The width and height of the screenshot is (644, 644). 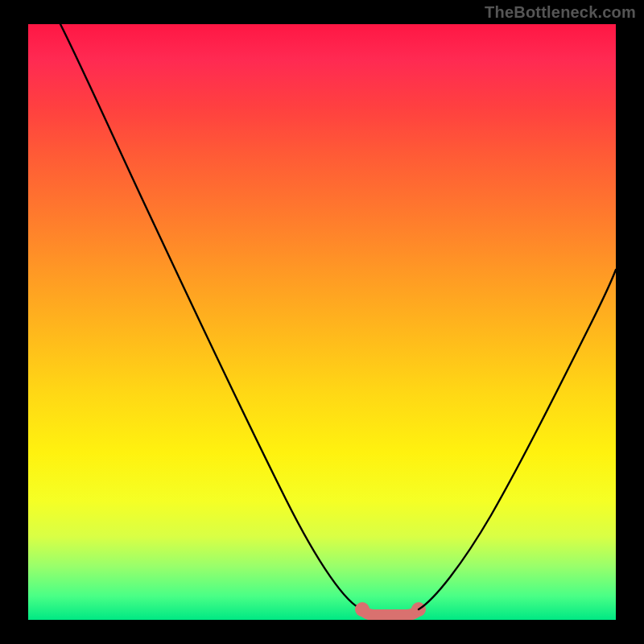 What do you see at coordinates (560, 13) in the screenshot?
I see `watermark-text: TheBottleneck.com` at bounding box center [560, 13].